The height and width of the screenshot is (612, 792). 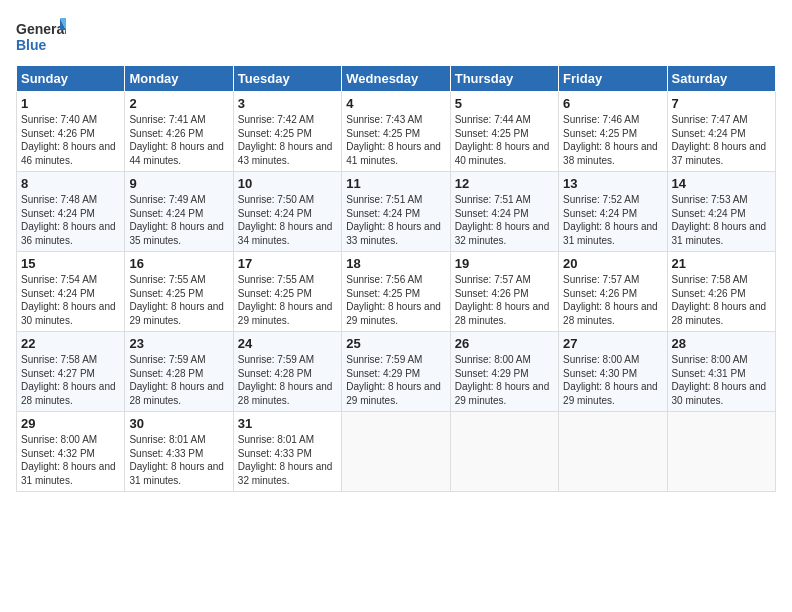 What do you see at coordinates (176, 140) in the screenshot?
I see `day-info: Sunrise: 7:41 AMSunset: 4:26 PMDaylight:…` at bounding box center [176, 140].